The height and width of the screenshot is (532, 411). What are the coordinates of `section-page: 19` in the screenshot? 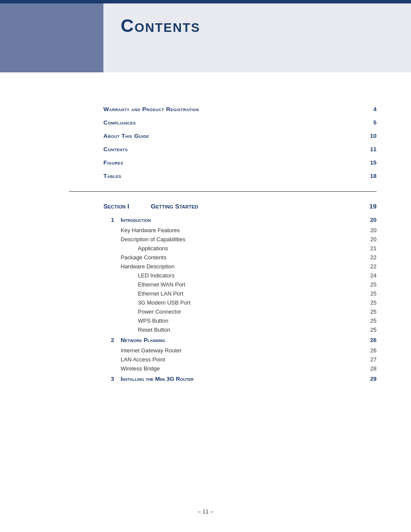 It's located at (373, 206).